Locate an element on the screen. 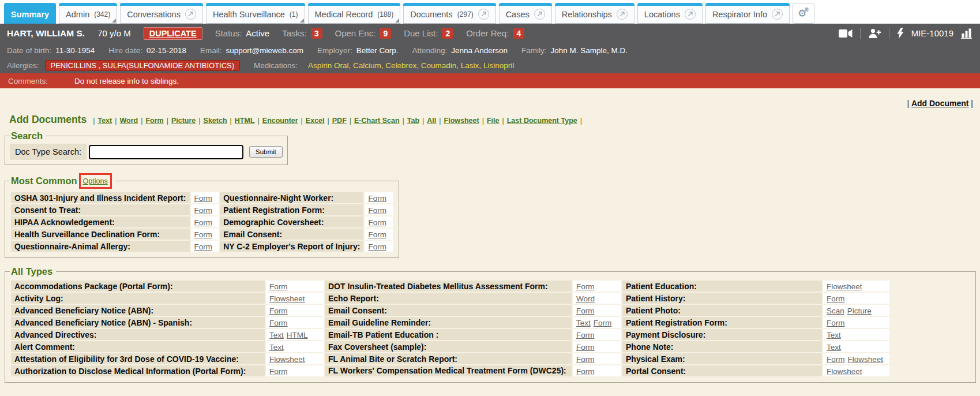 Image resolution: width=980 pixels, height=396 pixels. medication-link: Coumadin, is located at coordinates (440, 66).